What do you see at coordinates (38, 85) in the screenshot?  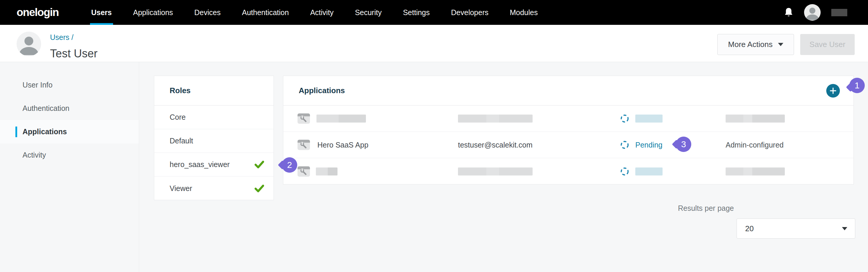 I see `sidebar-item-label: User Info` at bounding box center [38, 85].